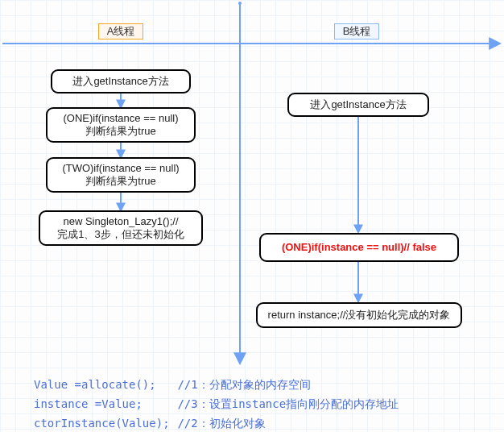  Describe the element at coordinates (243, 384) in the screenshot. I see `note-1-comment: //1：分配对象的内存空间` at that location.